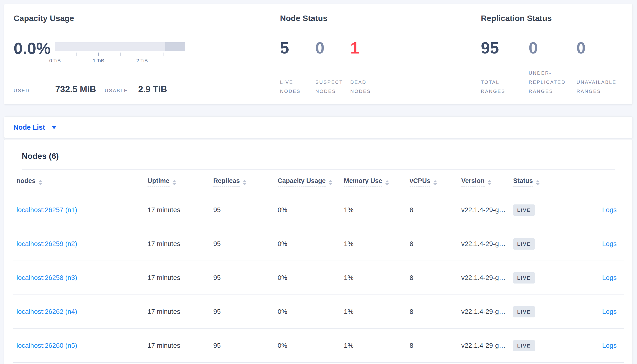 This screenshot has width=637, height=364. Describe the element at coordinates (55, 60) in the screenshot. I see `axis-label: 0 TiB` at that location.